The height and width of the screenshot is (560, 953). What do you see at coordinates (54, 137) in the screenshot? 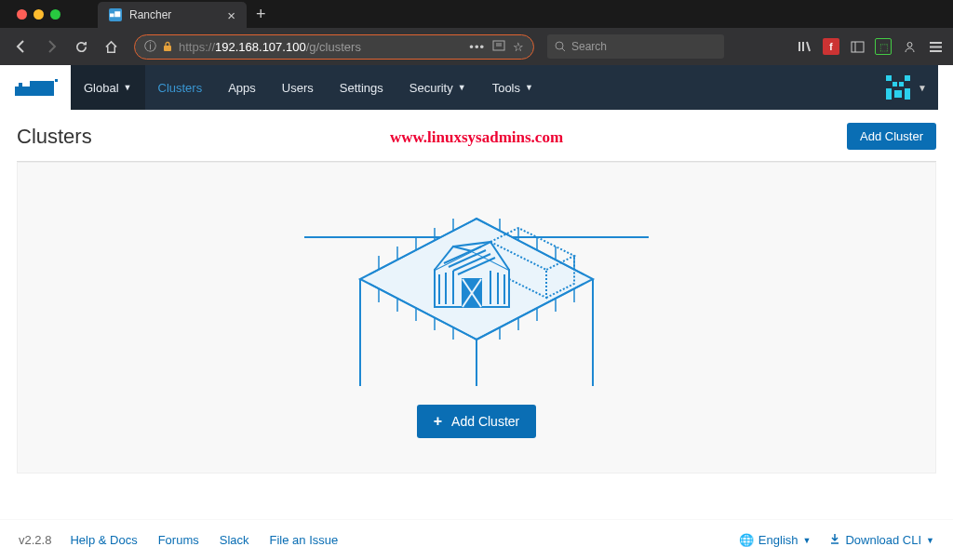
I see `page-title: Clusters` at bounding box center [54, 137].